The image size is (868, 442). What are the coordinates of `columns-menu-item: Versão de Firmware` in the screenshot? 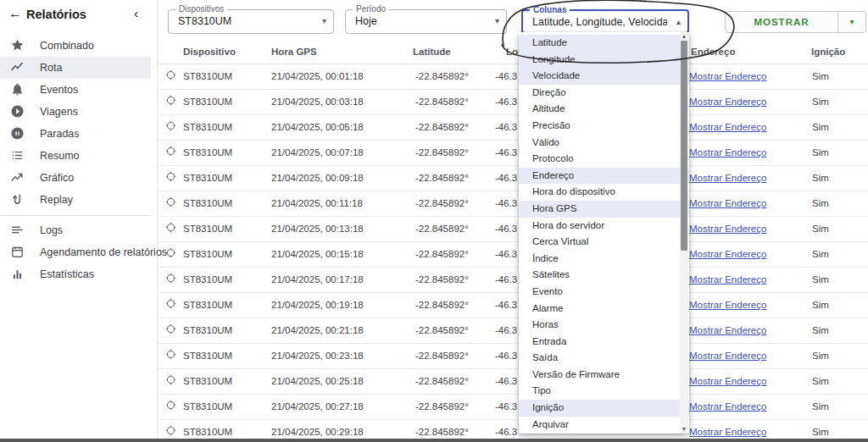 It's located at (604, 375).